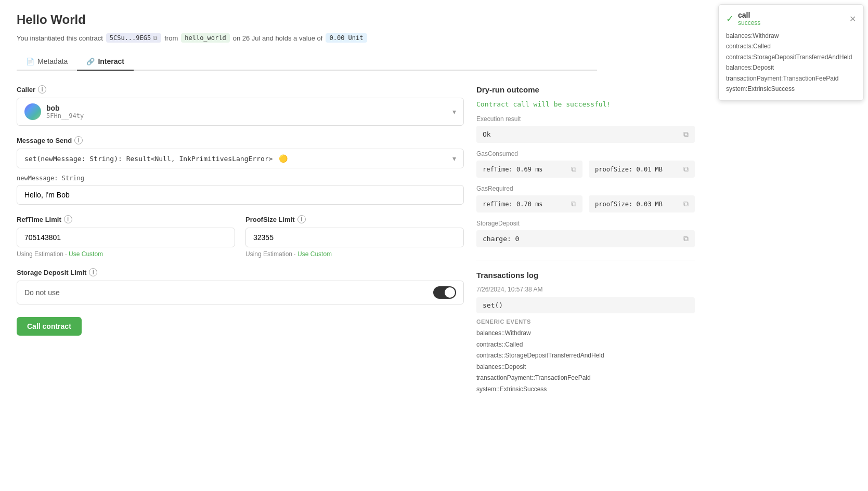 The image size is (868, 491). Describe the element at coordinates (791, 46) in the screenshot. I see `notification-event: contracts:Called` at that location.